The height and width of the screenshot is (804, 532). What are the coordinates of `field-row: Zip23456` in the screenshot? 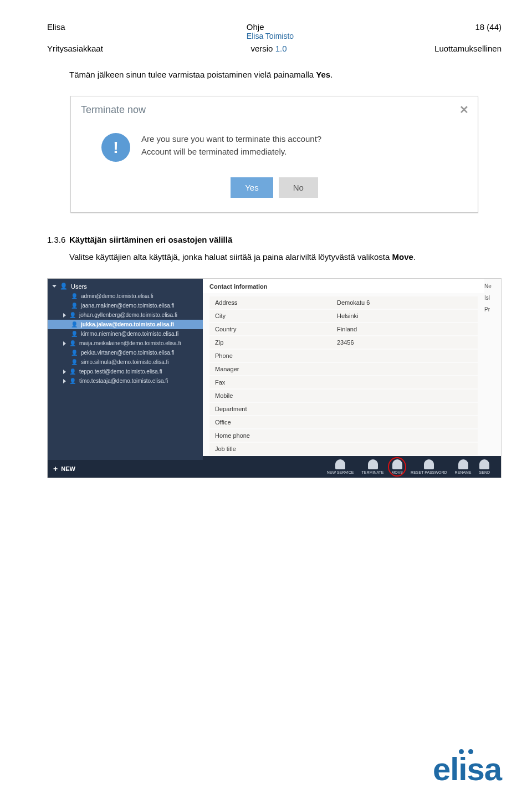 It's located at (344, 342).